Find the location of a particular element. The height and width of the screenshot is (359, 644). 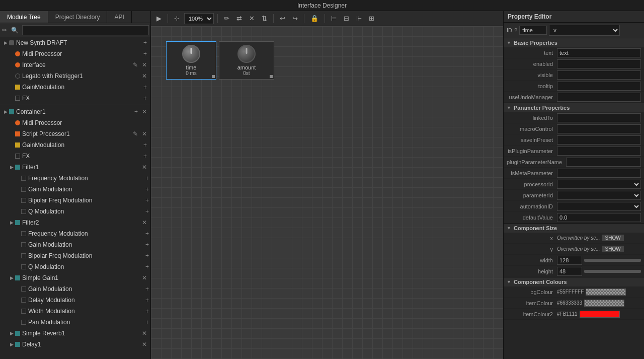

canvas-widget-time: time 0 ms is located at coordinates (191, 60).